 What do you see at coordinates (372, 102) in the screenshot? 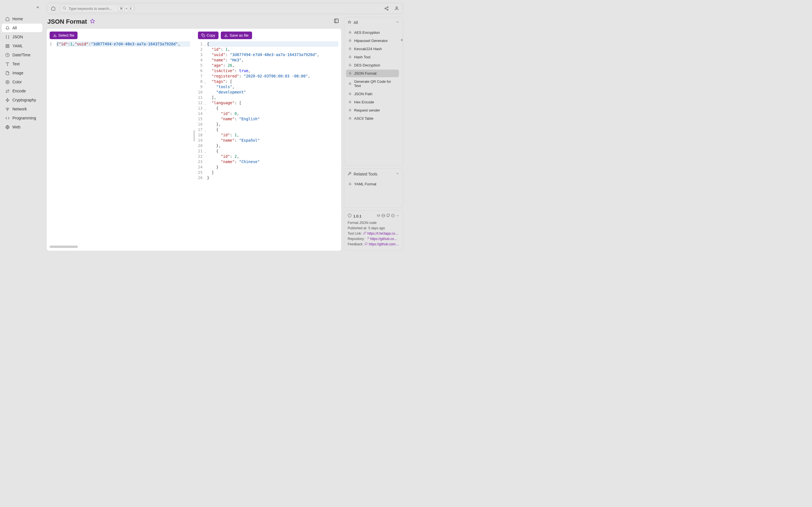
I see `tool-item: Hex Encode` at bounding box center [372, 102].